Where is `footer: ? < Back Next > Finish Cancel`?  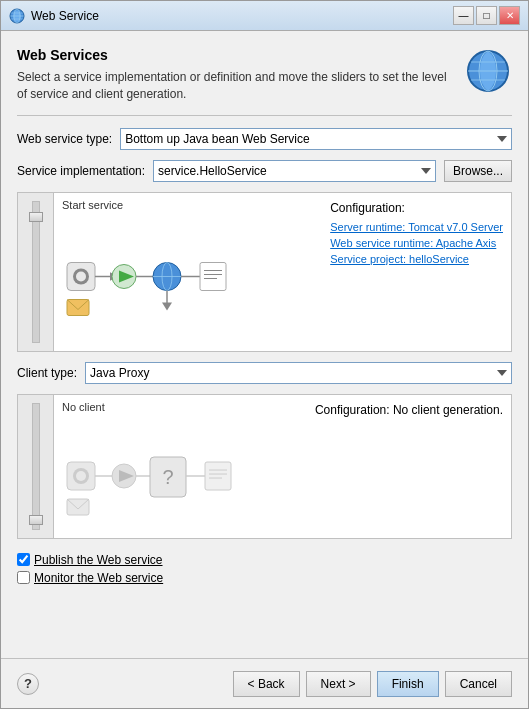 footer: ? < Back Next > Finish Cancel is located at coordinates (264, 683).